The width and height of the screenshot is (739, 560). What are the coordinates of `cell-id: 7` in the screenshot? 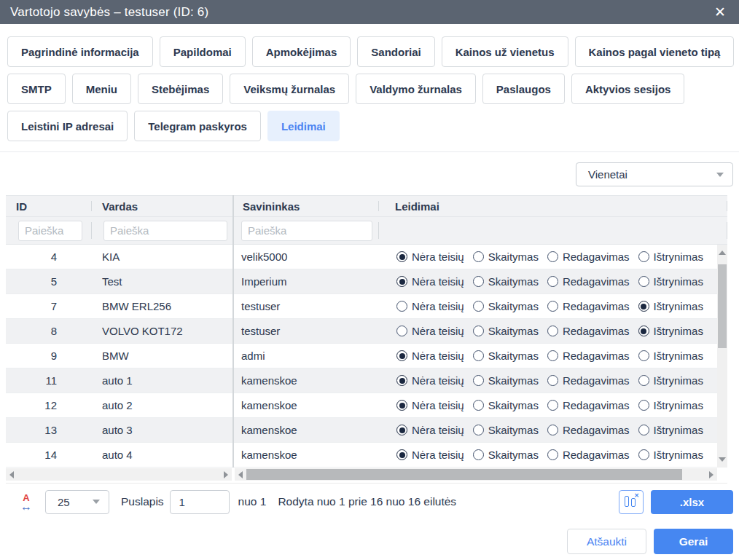 It's located at (49, 306).